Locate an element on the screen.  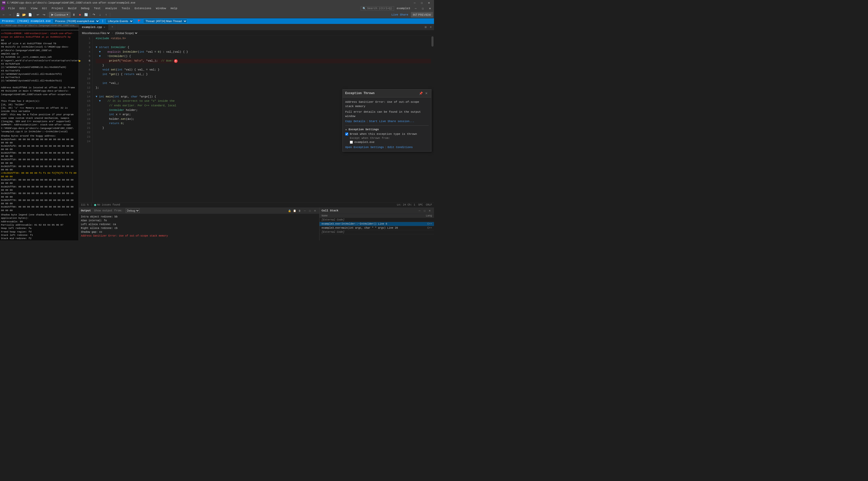
exception-close-btn: ✕ is located at coordinates (427, 93).